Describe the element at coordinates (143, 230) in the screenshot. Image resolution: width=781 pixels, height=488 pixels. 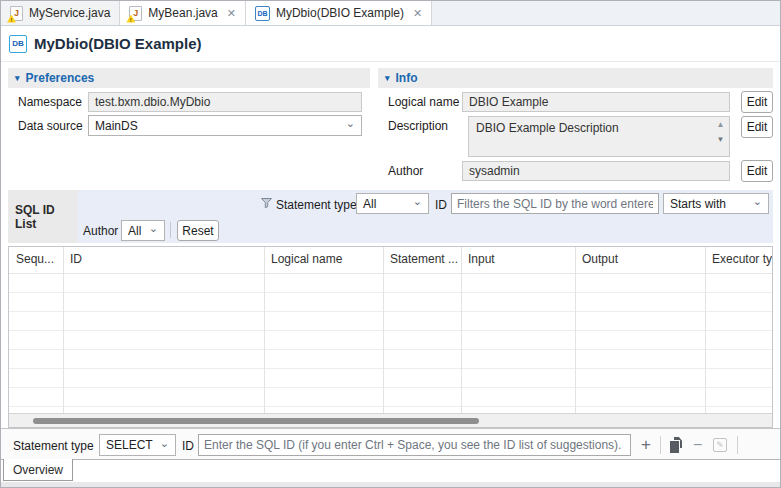
I see `filter-author-combo: All ⌄` at that location.